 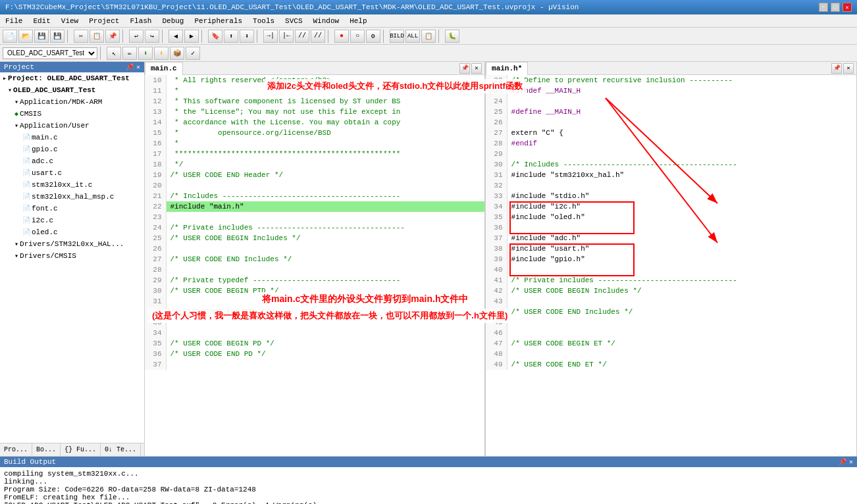 I want to click on tree-item-drivers-hal: ▾ Drivers/STM32L0xx_HAL..., so click(x=72, y=244).